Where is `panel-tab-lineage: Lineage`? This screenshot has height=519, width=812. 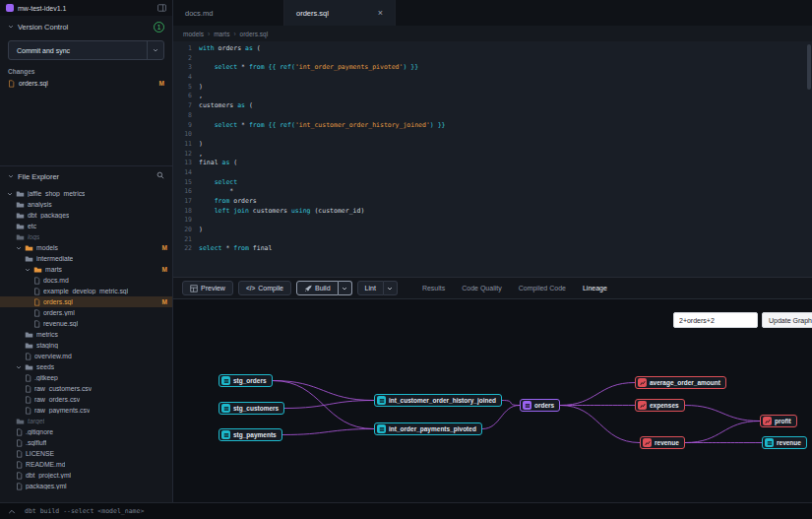 panel-tab-lineage: Lineage is located at coordinates (594, 288).